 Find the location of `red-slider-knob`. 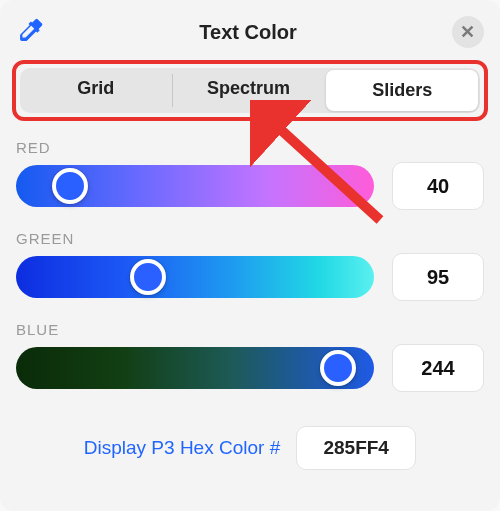

red-slider-knob is located at coordinates (70, 186).